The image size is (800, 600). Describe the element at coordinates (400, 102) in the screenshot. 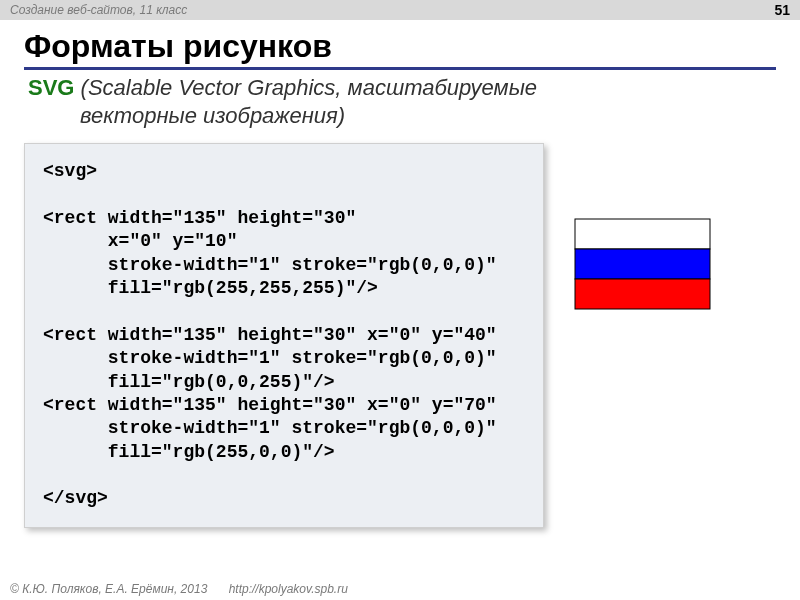

I see `subtitle: SVG (Scalable Vector Graphics, масштабир…` at that location.